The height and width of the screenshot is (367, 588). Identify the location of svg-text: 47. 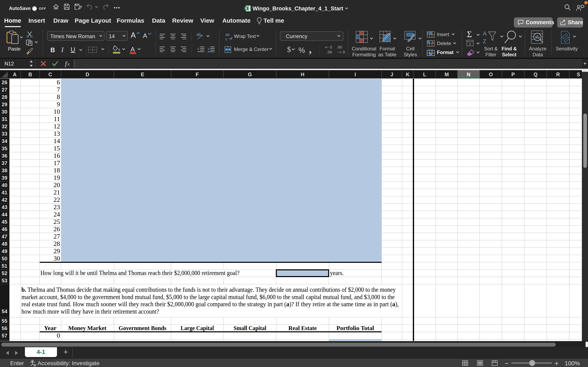
(4, 236).